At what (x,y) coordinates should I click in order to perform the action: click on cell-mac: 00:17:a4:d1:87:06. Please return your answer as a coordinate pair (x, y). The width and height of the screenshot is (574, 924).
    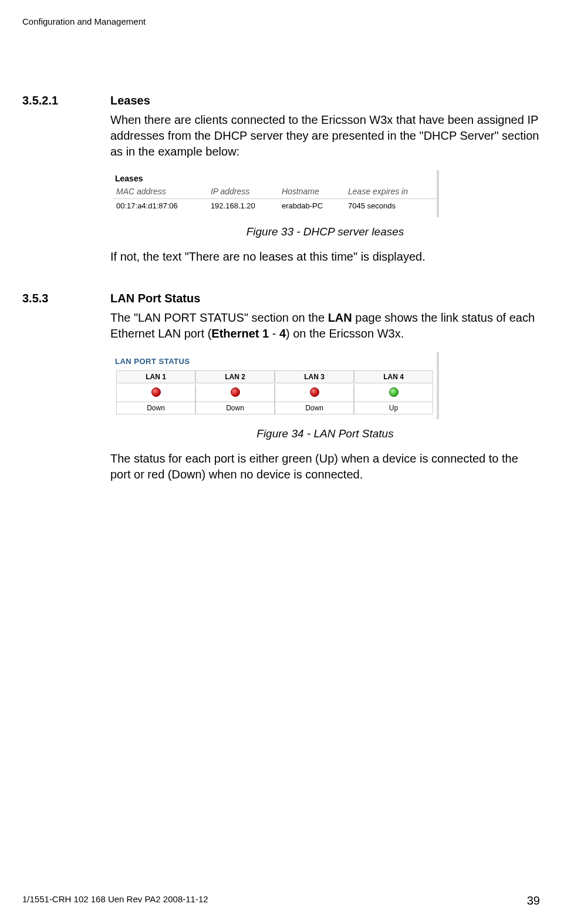
    Looking at the image, I should click on (160, 206).